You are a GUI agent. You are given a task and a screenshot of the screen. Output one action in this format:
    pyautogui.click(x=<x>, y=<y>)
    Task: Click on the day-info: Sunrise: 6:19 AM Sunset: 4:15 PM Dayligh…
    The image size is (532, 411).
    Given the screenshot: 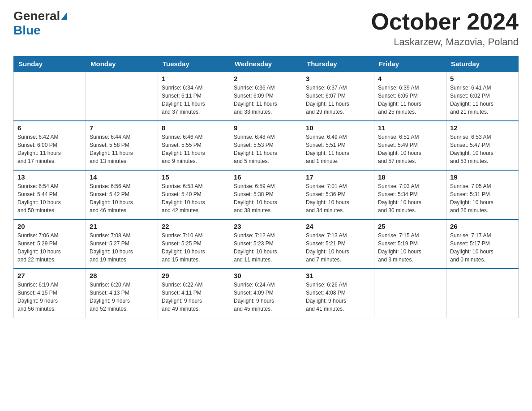 What is the action you would take?
    pyautogui.click(x=50, y=297)
    